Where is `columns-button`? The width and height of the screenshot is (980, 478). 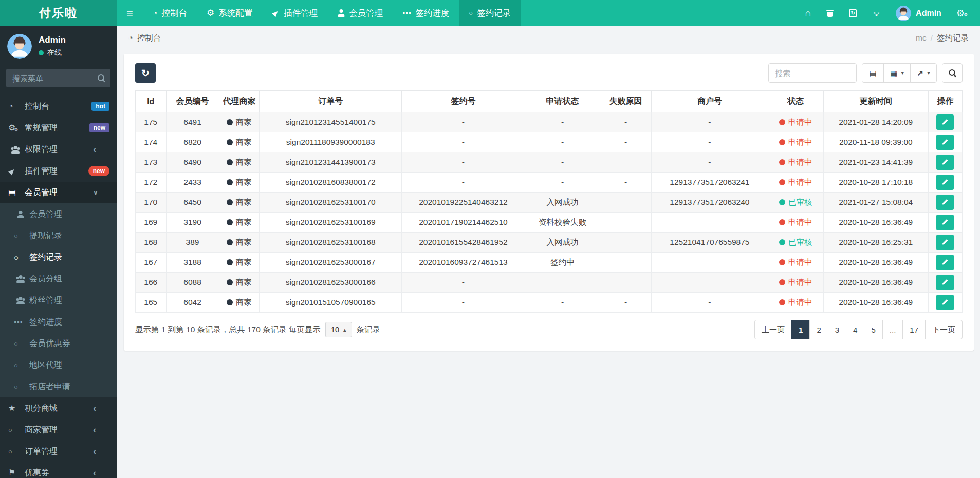 columns-button is located at coordinates (897, 73).